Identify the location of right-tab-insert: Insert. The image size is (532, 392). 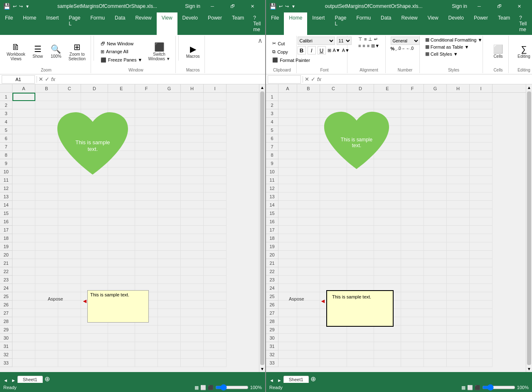
(318, 24).